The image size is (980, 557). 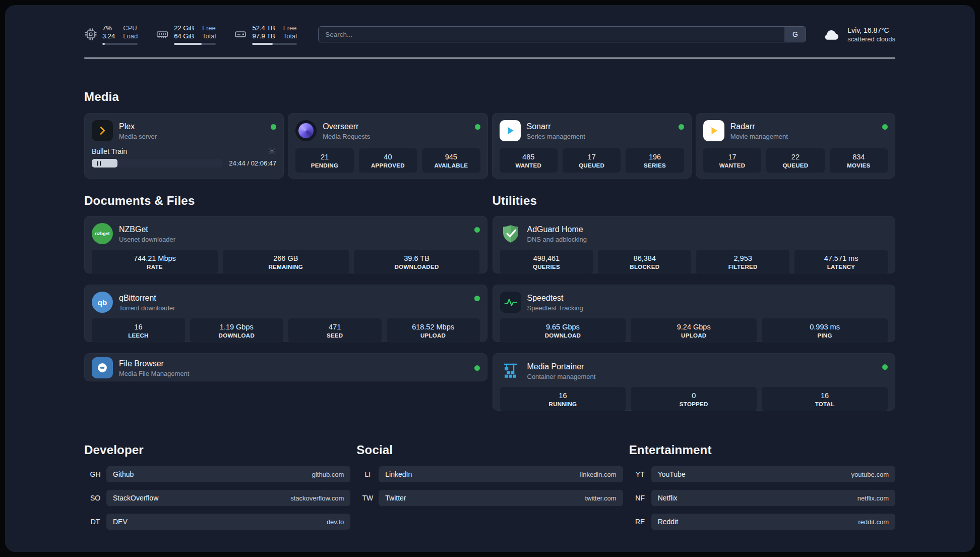 I want to click on stat-label: DOWNLOAD, so click(x=237, y=336).